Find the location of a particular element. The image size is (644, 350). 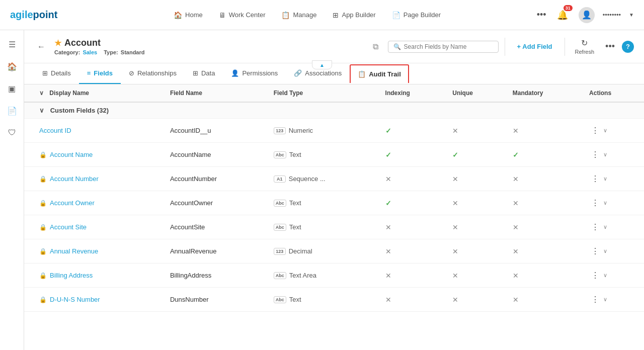

user-name: •••••••• is located at coordinates (612, 15).